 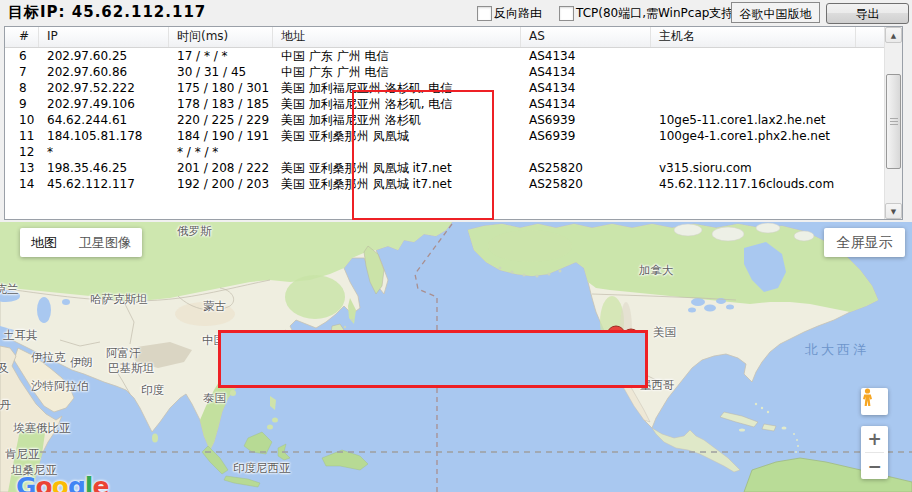 I want to click on map-label-kenya: 肯尼亚, so click(x=22, y=454).